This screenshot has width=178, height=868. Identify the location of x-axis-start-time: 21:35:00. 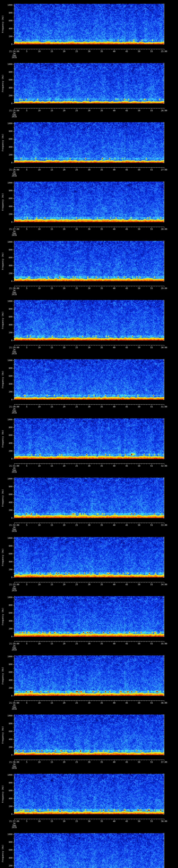
(14, 703).